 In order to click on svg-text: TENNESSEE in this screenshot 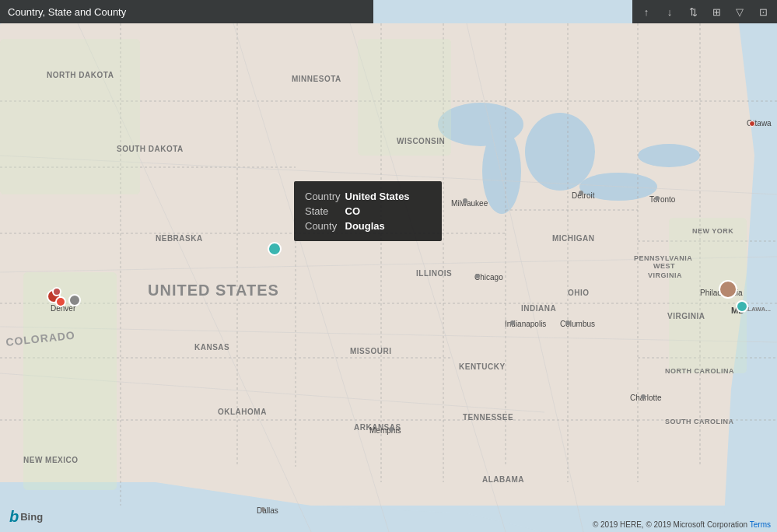, I will do `click(488, 417)`.